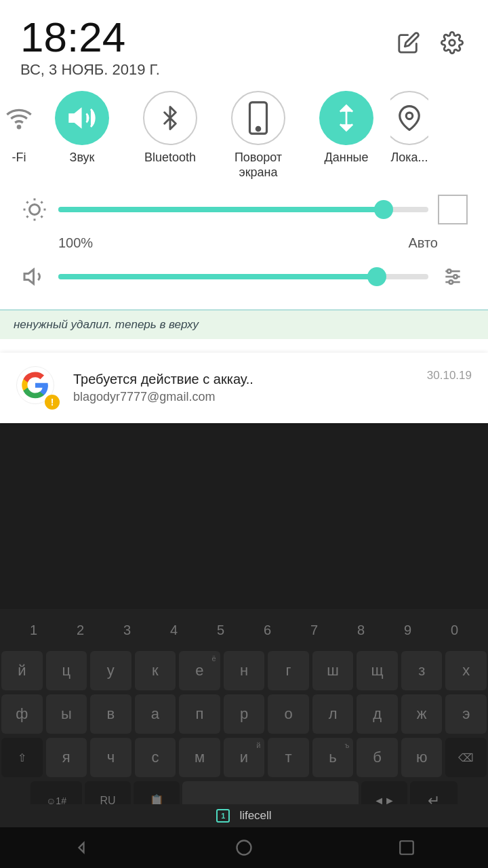 This screenshot has height=868, width=488. What do you see at coordinates (243, 380) in the screenshot?
I see `notif-title: Требуется действие с аккау..` at bounding box center [243, 380].